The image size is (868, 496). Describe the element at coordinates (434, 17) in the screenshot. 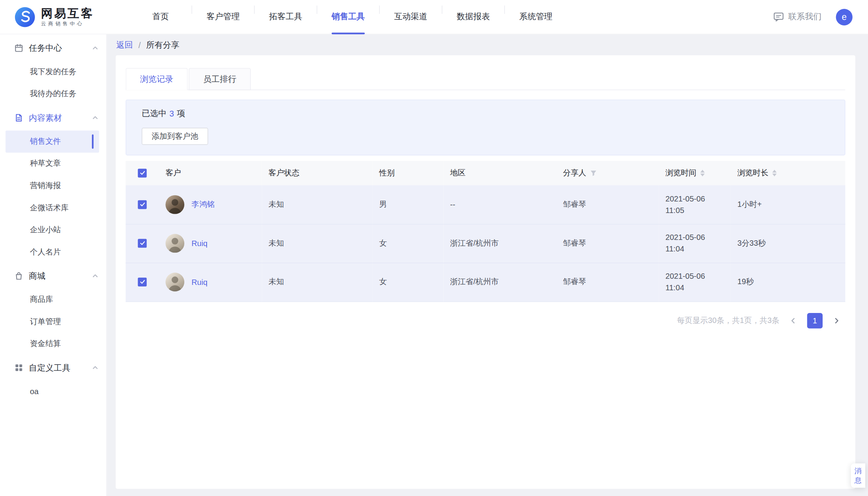

I see `top-header: 网易互客 云商销售中心 首页 客户管理 拓客工具 销售工具 互动渠道 数据报表 …` at that location.